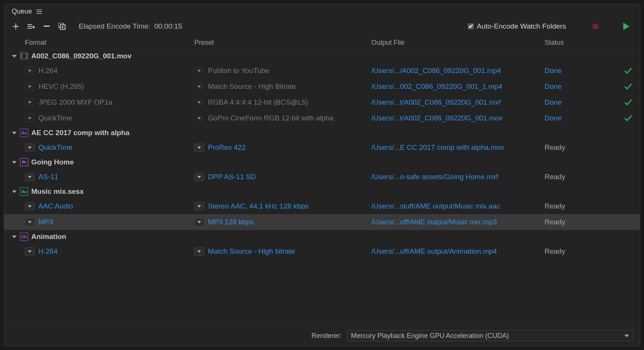 This screenshot has width=644, height=350. I want to click on duplicate-button, so click(62, 26).